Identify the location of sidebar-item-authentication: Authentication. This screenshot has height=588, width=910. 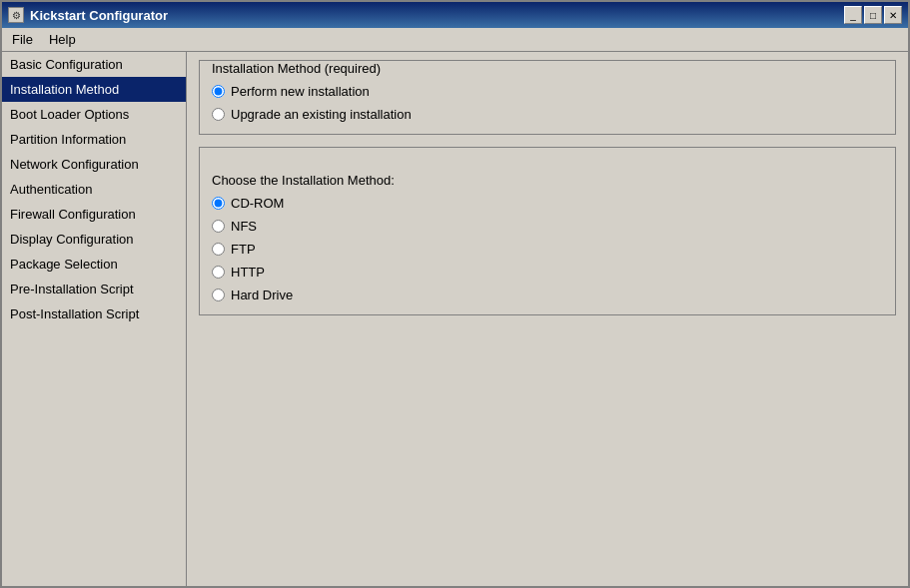
(94, 190).